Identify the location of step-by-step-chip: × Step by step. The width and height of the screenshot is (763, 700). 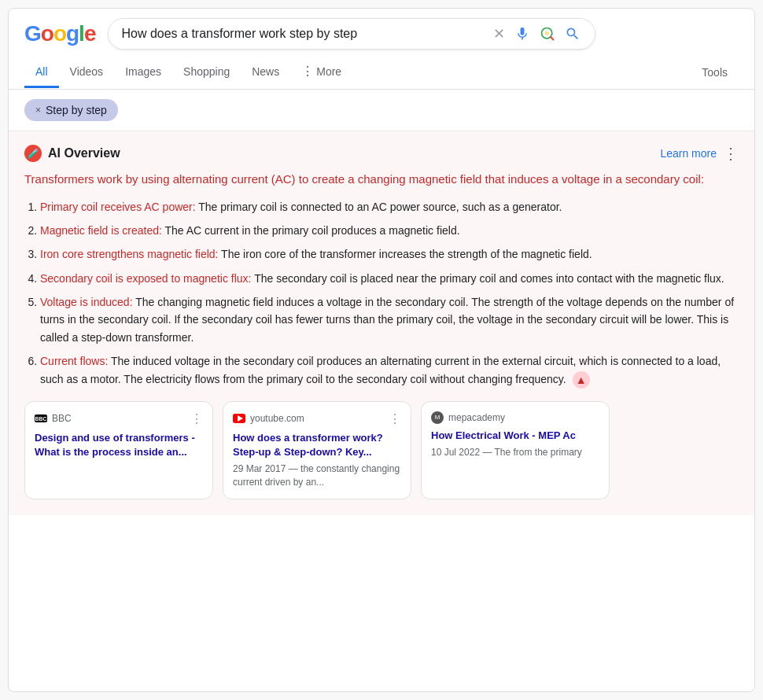
(71, 110).